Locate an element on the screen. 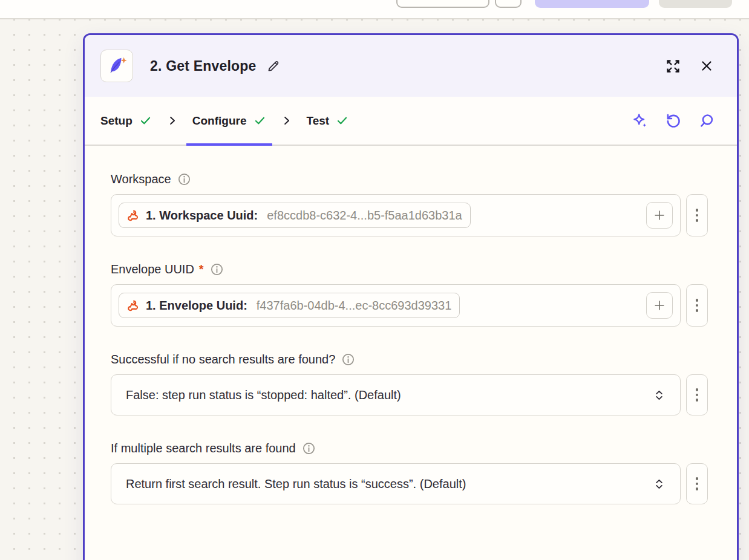 Image resolution: width=749 pixels, height=560 pixels. tab-setup-label: Setup is located at coordinates (116, 121).